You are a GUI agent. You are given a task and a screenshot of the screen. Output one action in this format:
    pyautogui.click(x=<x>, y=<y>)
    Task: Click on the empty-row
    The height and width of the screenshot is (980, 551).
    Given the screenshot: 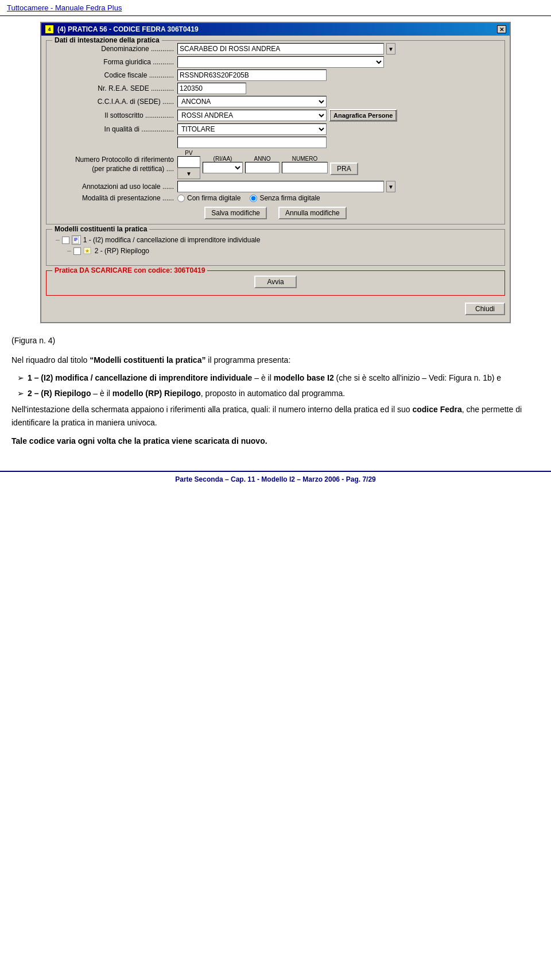 What is the action you would take?
    pyautogui.click(x=276, y=142)
    